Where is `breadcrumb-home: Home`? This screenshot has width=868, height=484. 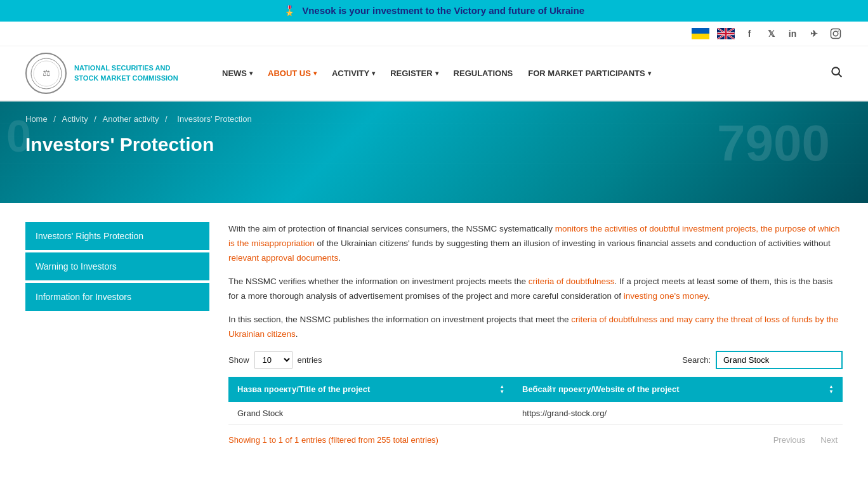 breadcrumb-home: Home is located at coordinates (37, 119).